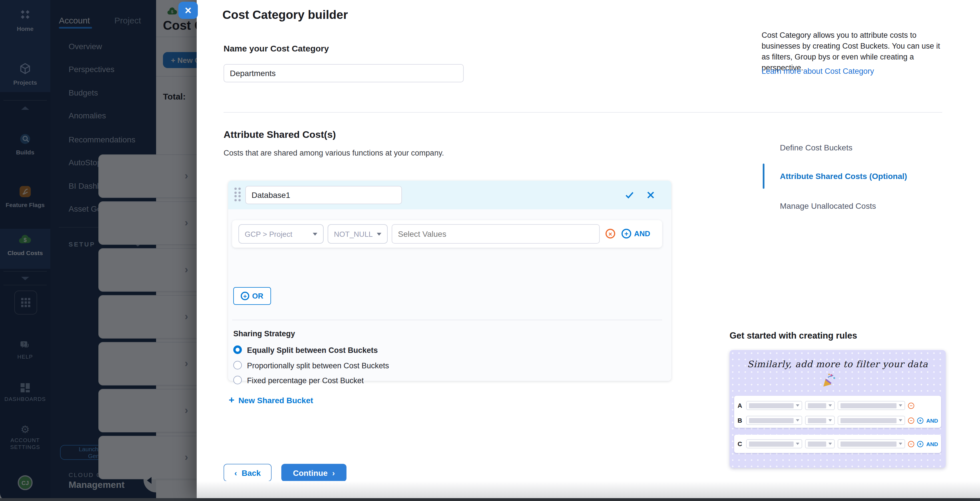 Image resolution: width=980 pixels, height=501 pixels. I want to click on illustration-panel-ab: A − B − + AND, so click(838, 412).